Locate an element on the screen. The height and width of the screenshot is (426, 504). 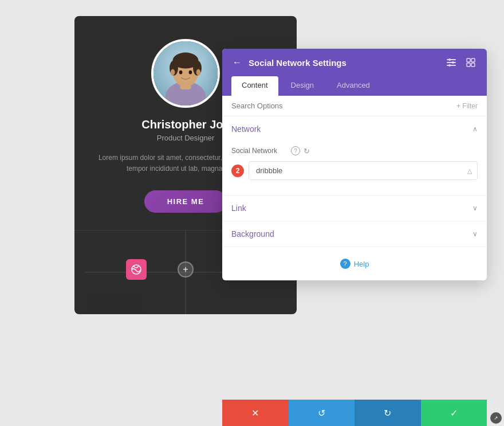
confirm-button: ✓ is located at coordinates (454, 413).